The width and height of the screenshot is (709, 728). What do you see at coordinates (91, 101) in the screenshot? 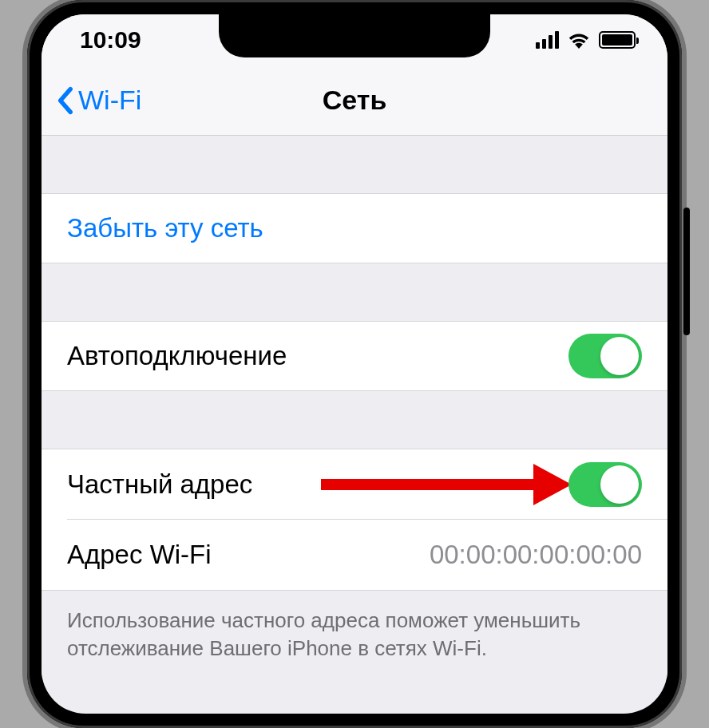
I see `back-button: Wi-Fi` at bounding box center [91, 101].